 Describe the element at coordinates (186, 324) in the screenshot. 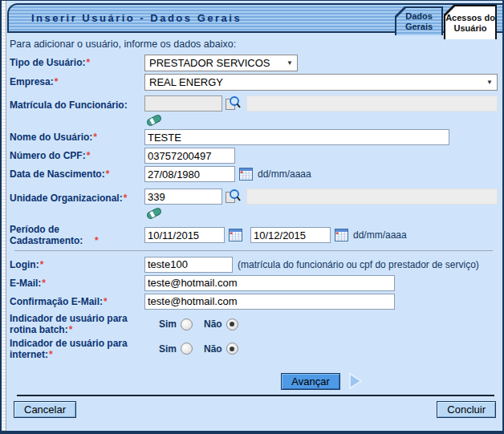

I see `batch-radio-sim` at that location.